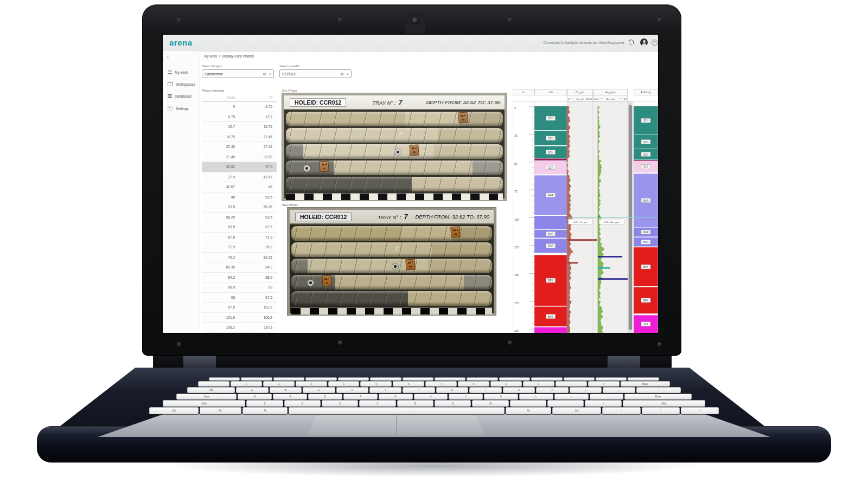  Describe the element at coordinates (646, 120) in the screenshot. I see `svg-text: SCH` at that location.